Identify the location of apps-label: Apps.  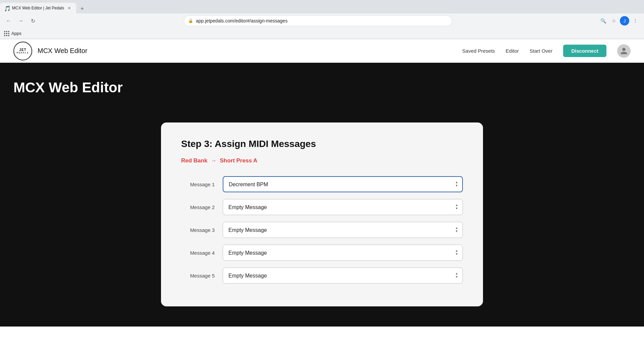
(16, 34).